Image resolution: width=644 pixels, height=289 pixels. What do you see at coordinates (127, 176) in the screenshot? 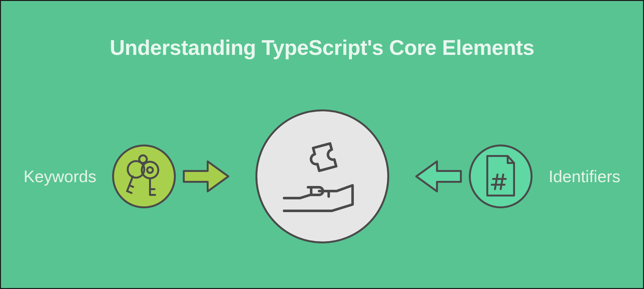
I see `keywords-group: Keywords` at bounding box center [127, 176].